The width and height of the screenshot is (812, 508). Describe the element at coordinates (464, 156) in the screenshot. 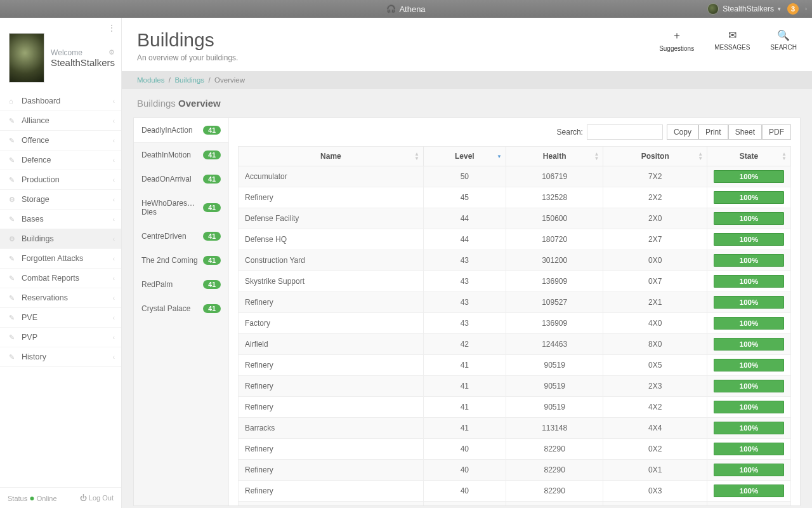

I see `col-label: Level` at that location.